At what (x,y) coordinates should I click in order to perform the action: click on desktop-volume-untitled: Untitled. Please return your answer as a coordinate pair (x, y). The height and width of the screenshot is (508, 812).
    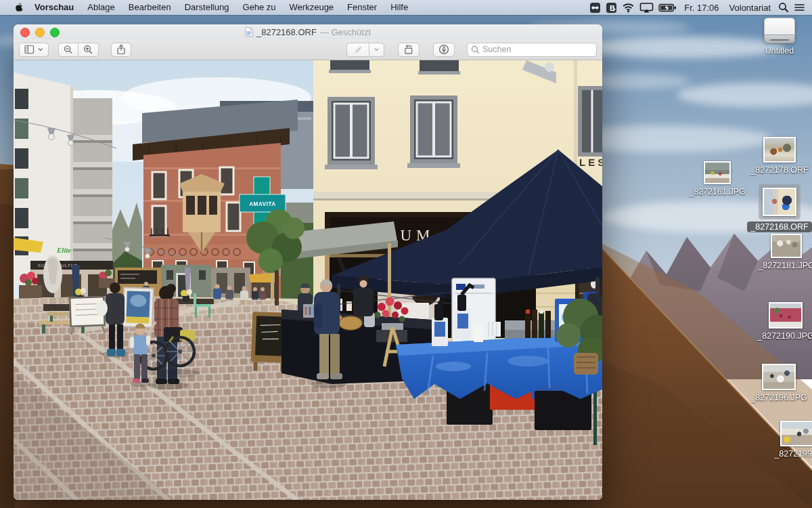
    Looking at the image, I should click on (780, 37).